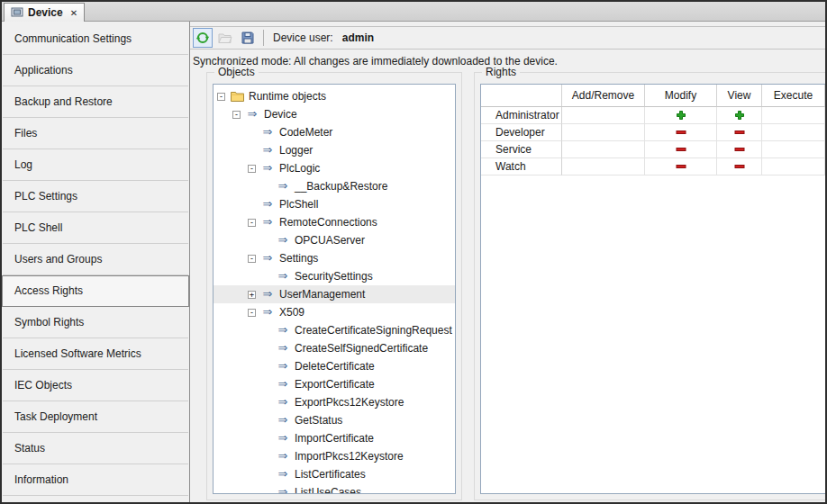 The image size is (827, 504). Describe the element at coordinates (334, 402) in the screenshot. I see `tree-item-exportpkcs12keystore: ⇒ExportPkcs12Keystore` at that location.